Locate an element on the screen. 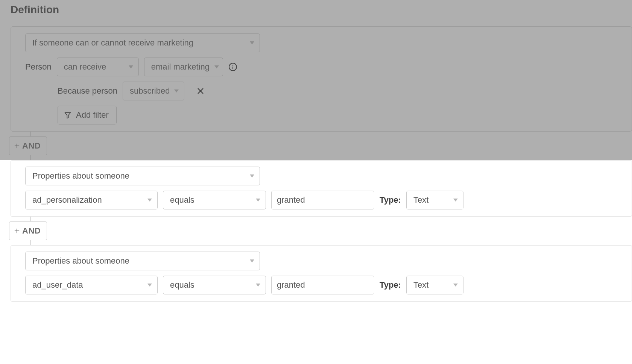  info-icon is located at coordinates (233, 67).